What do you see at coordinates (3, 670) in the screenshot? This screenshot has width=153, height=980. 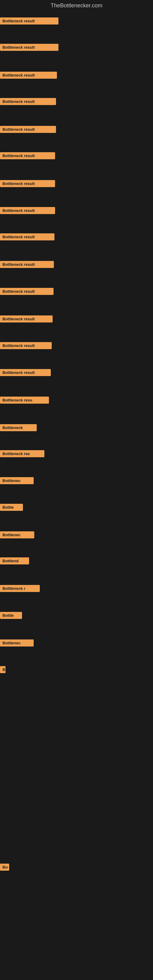 I see `bottleneck-result-item: B` at bounding box center [3, 670].